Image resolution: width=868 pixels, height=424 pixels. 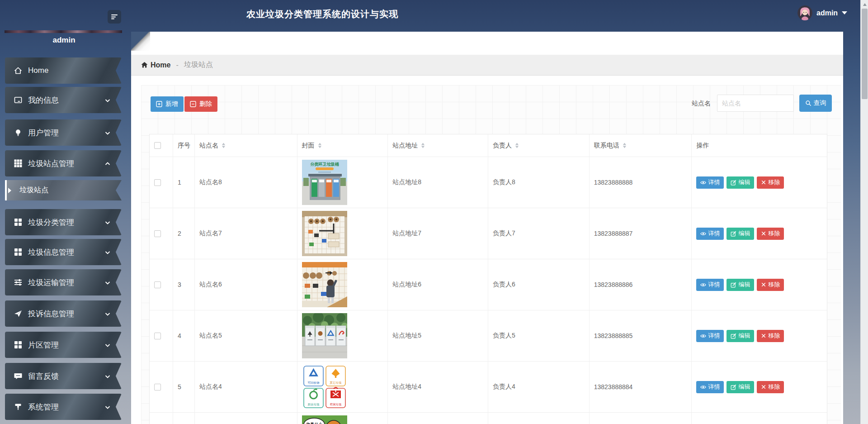 I want to click on header-name: 站点名, so click(x=246, y=146).